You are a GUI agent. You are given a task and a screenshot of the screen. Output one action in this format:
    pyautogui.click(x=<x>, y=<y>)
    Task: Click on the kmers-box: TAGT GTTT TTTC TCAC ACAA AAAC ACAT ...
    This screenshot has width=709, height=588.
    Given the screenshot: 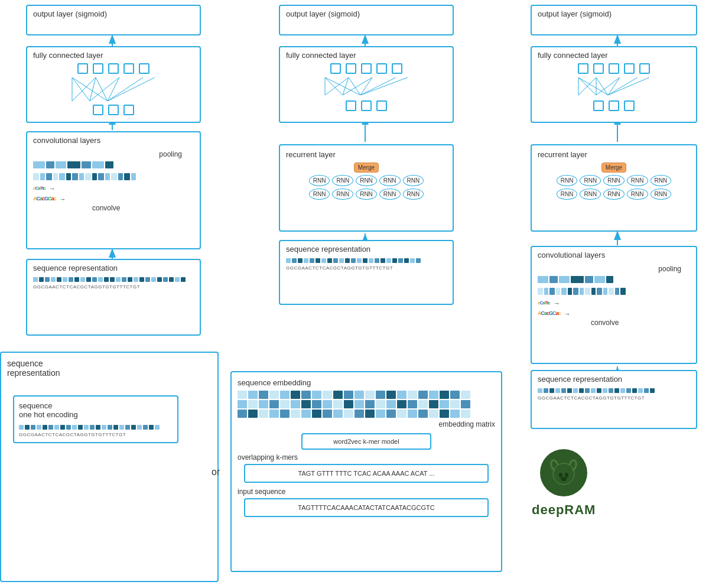 What is the action you would take?
    pyautogui.click(x=366, y=473)
    